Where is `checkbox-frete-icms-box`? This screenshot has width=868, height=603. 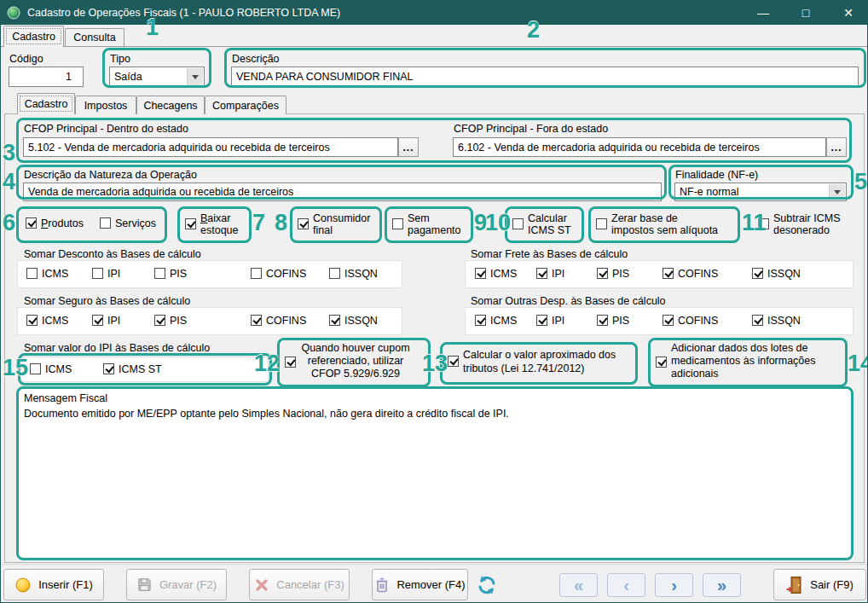
checkbox-frete-icms-box is located at coordinates (481, 273).